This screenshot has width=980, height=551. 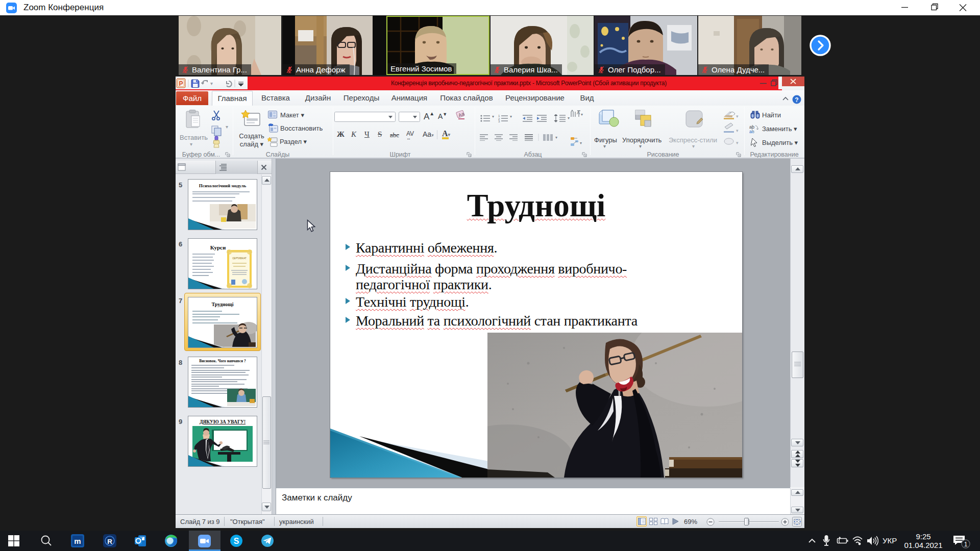 I want to click on svg-text: 1, so click(x=966, y=544).